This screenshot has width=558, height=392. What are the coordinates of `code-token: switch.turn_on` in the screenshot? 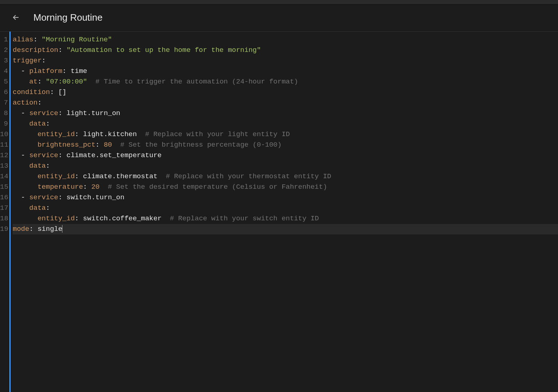 It's located at (95, 197).